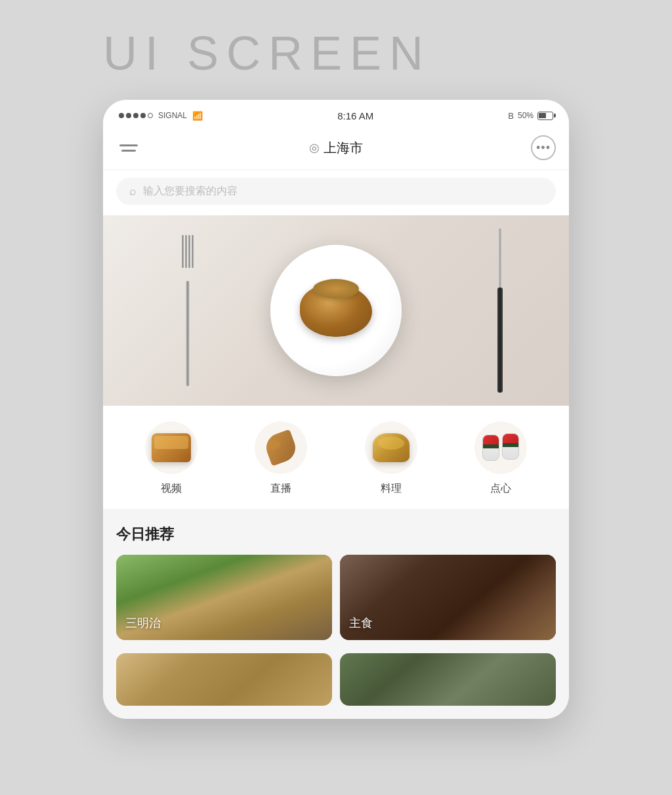 The width and height of the screenshot is (672, 795). I want to click on status-left: SIGNAL 📶, so click(161, 116).